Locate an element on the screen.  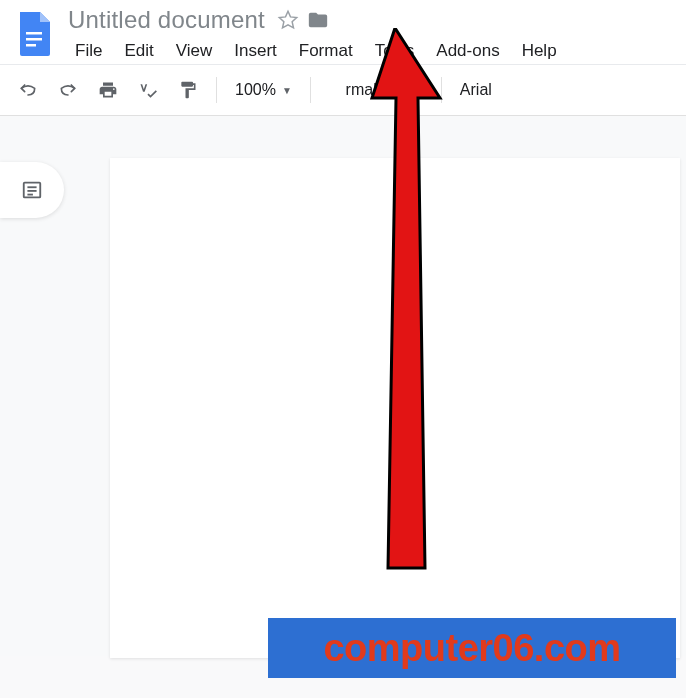
move-folder-icon is located at coordinates (318, 20).